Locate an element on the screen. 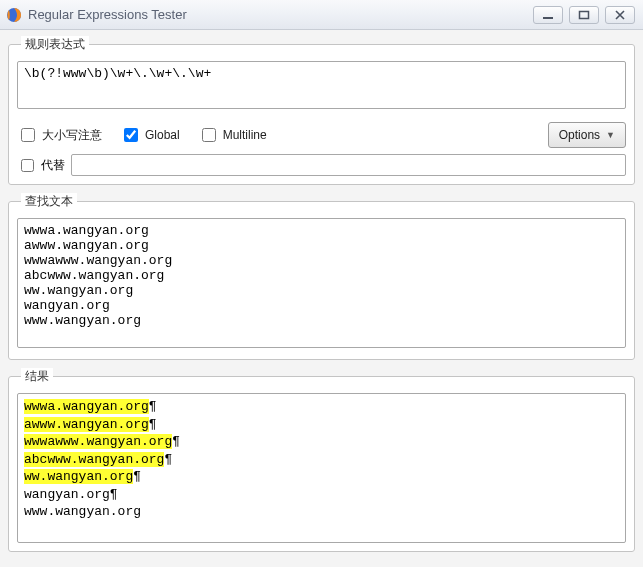  regex-legend: 规则表达式 is located at coordinates (55, 44).